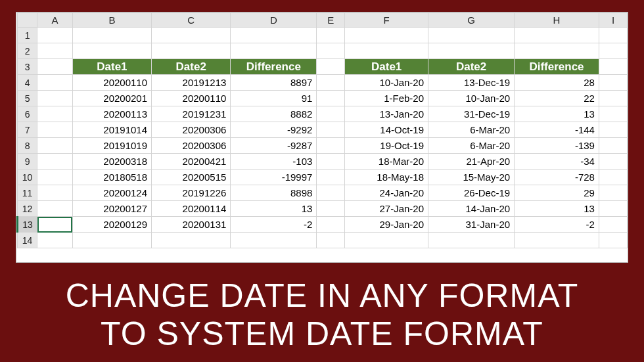 This screenshot has height=362, width=644. I want to click on row-header-11: 11, so click(28, 193).